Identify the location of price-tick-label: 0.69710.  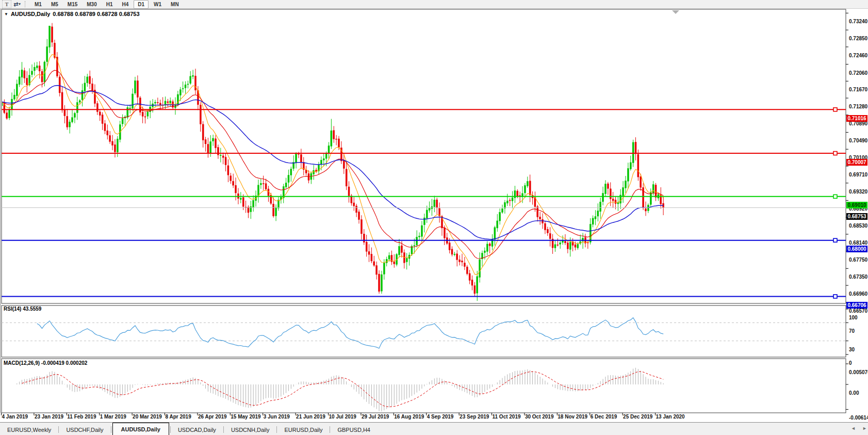
(858, 174).